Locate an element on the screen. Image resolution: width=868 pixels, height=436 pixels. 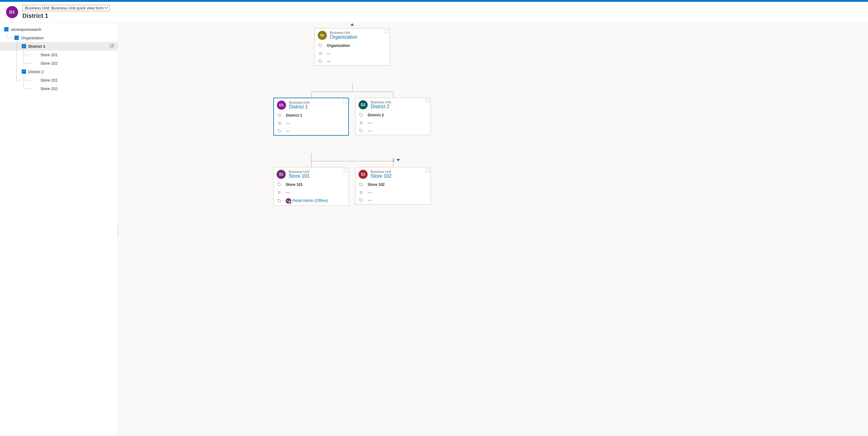
card-avatar: D2 is located at coordinates (363, 105).